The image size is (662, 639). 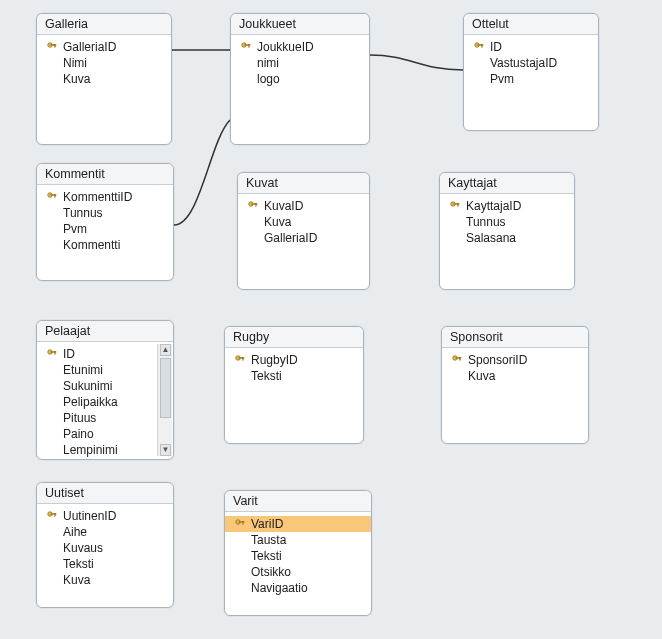 What do you see at coordinates (294, 338) in the screenshot?
I see `table-title: Rugby` at bounding box center [294, 338].